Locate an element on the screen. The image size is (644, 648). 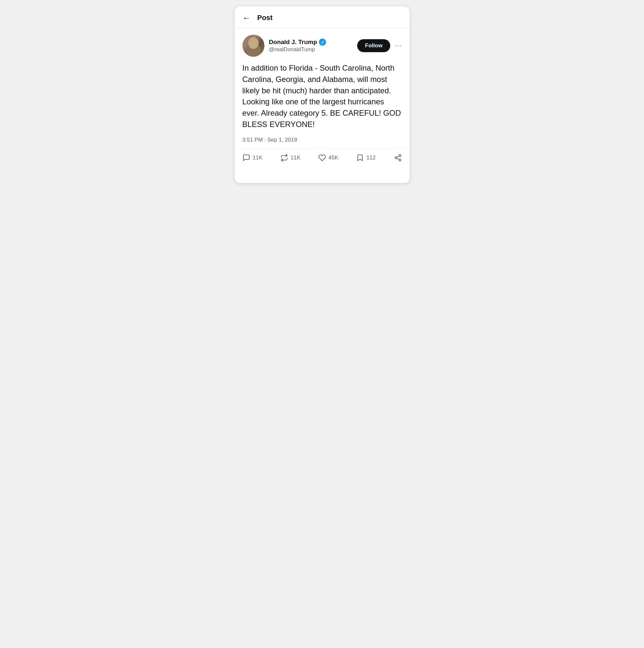
username: @realDonaldTump is located at coordinates (298, 50).